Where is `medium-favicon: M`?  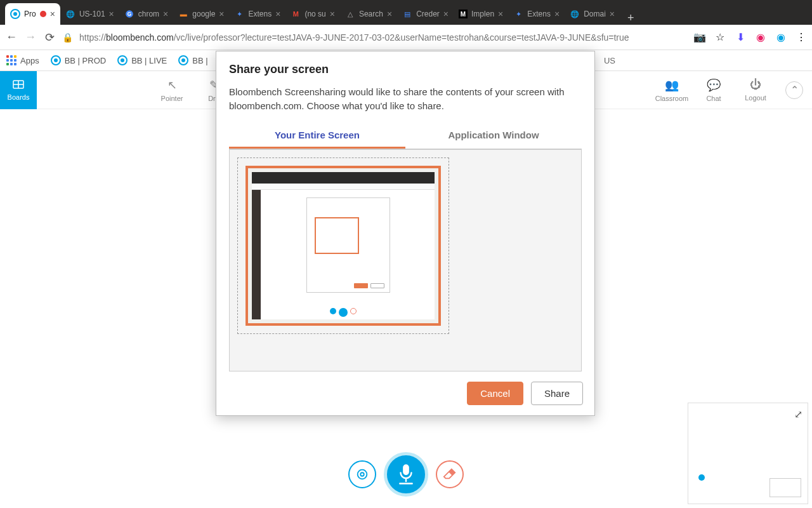 medium-favicon: M is located at coordinates (463, 14).